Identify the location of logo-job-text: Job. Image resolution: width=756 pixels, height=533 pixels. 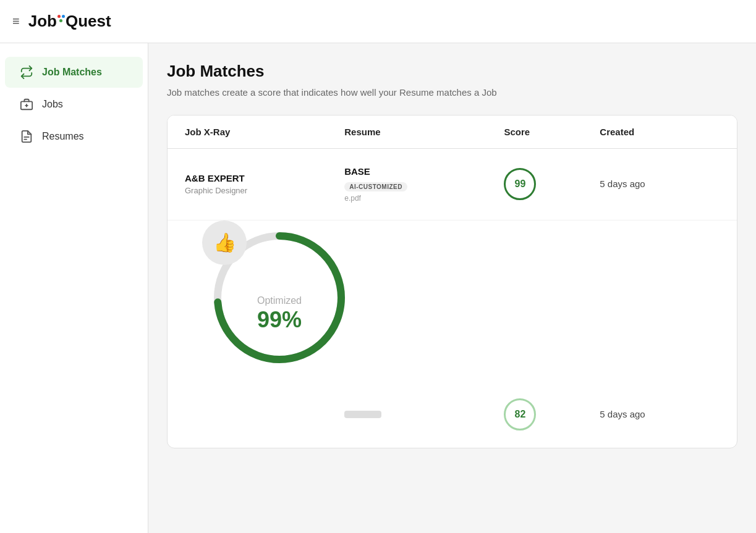
(43, 21).